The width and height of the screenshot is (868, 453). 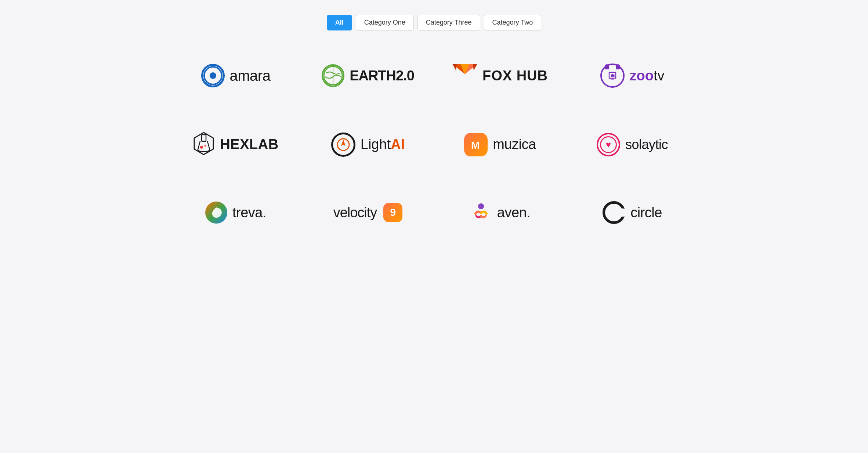 What do you see at coordinates (500, 145) in the screenshot?
I see `muzica-logo: M muzica` at bounding box center [500, 145].